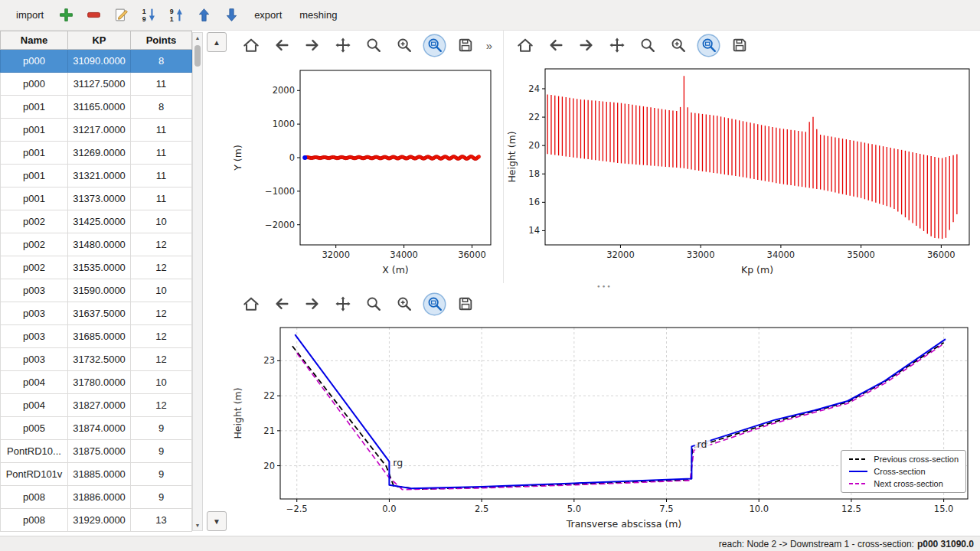  Describe the element at coordinates (605, 286) in the screenshot. I see `splitter-handle: ●●●` at that location.